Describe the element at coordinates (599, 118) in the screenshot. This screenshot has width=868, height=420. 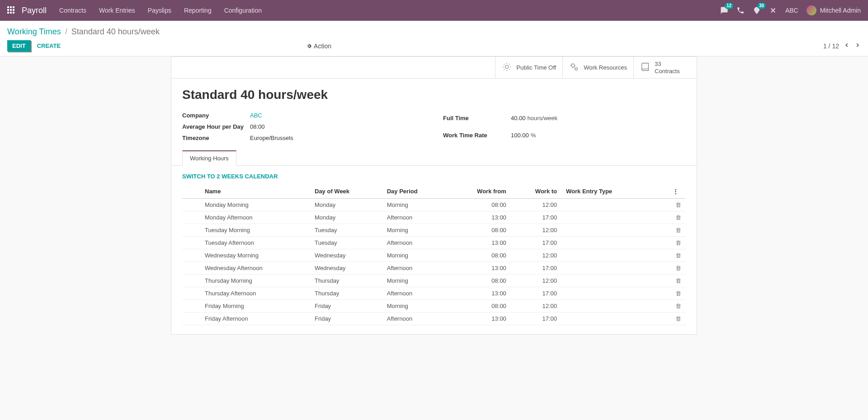
I see `full-time-field: 40.00hours/week` at that location.